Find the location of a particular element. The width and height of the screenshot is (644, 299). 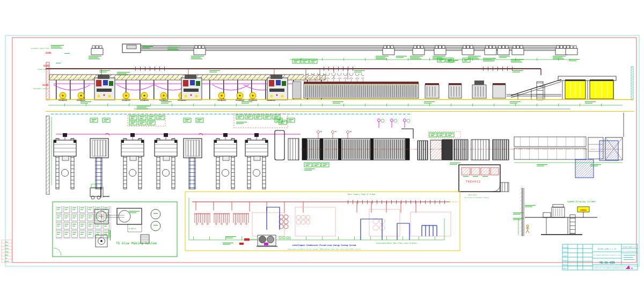

stacker-note is located at coordinates (530, 206).